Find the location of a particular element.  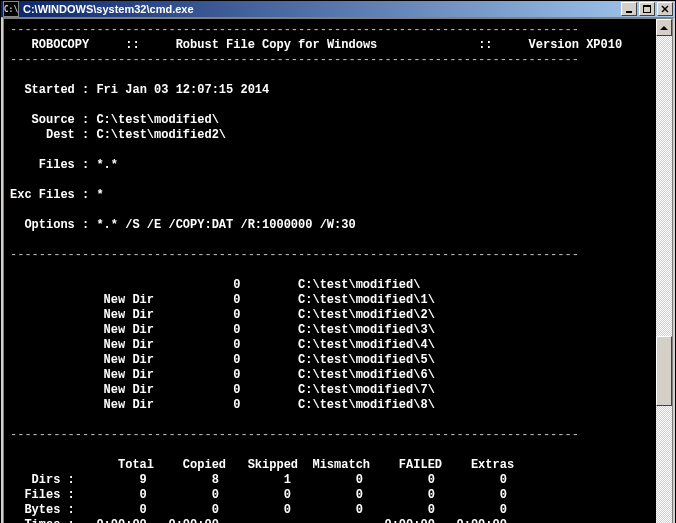

scroll-thumb is located at coordinates (664, 371).